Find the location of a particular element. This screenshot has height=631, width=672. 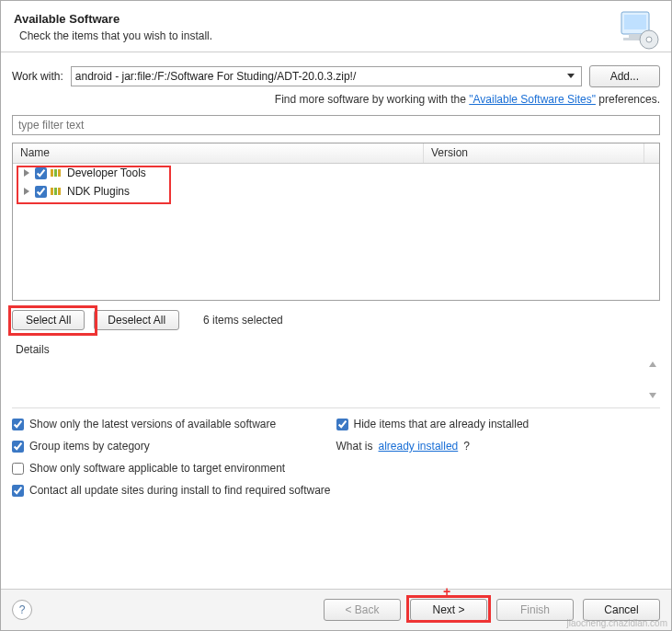

find-more-text: Find more software by working with the "… is located at coordinates (336, 99).